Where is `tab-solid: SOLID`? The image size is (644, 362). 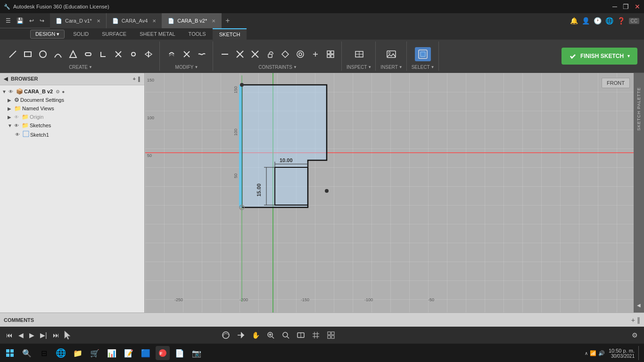 tab-solid: SOLID is located at coordinates (81, 34).